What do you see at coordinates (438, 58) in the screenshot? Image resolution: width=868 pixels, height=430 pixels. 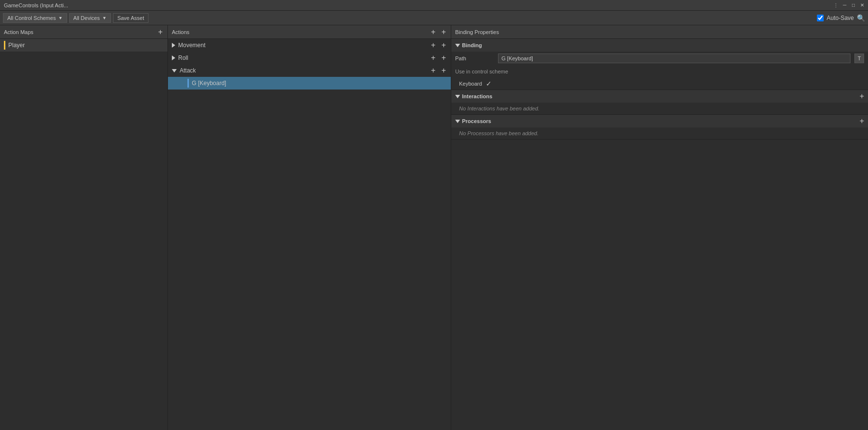 I see `action-roll-icons: + +` at bounding box center [438, 58].